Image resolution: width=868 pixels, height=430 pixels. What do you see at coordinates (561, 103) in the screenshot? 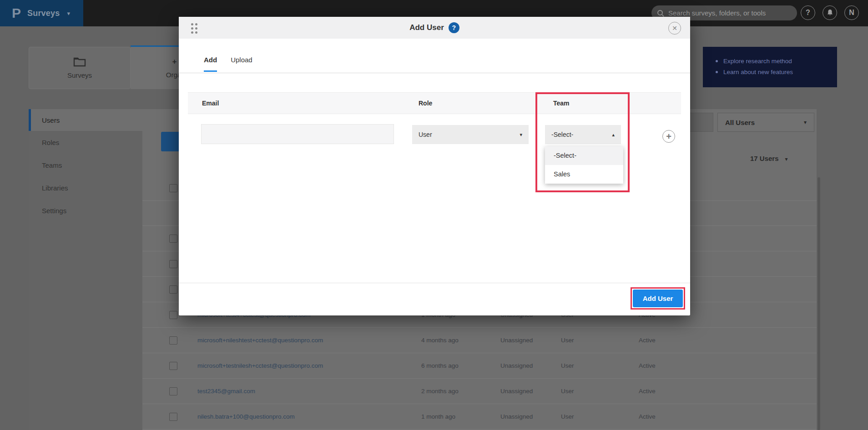
I see `column-team-label: Team` at bounding box center [561, 103].